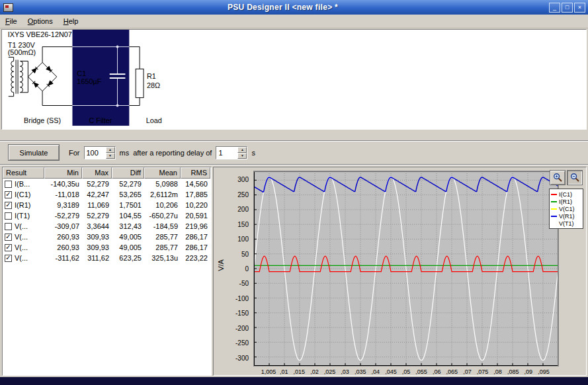 This screenshot has height=385, width=588. Describe the element at coordinates (243, 194) in the screenshot. I see `y-tick-label: 250` at that location.